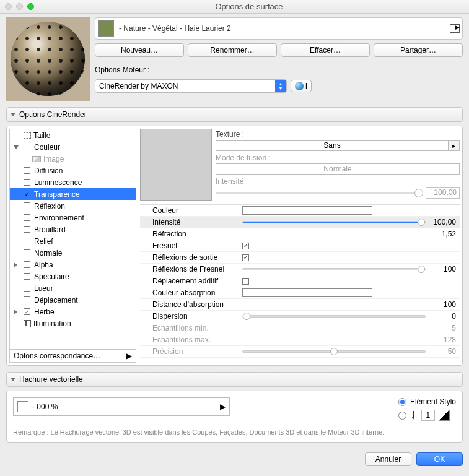 This screenshot has height=476, width=469. What do you see at coordinates (325, 50) in the screenshot?
I see `delete-button: Effacer…` at bounding box center [325, 50].